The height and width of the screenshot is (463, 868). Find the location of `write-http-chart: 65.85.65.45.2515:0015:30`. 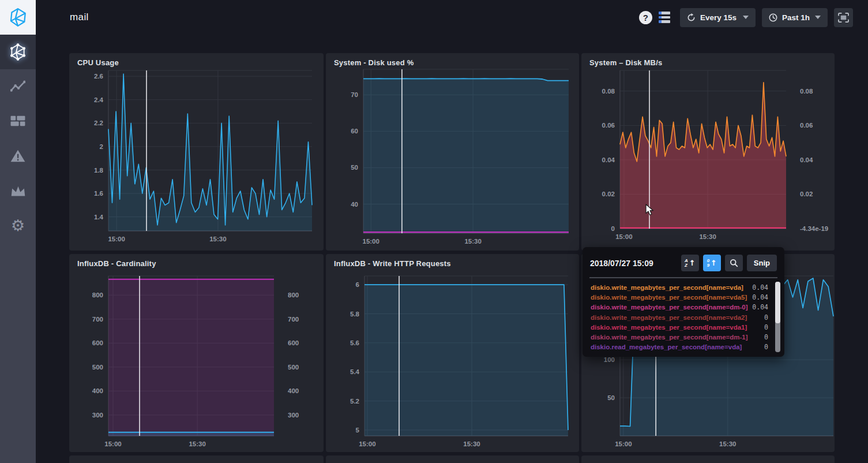

write-http-chart: 65.85.65.45.2515:0015:30 is located at coordinates (466, 356).